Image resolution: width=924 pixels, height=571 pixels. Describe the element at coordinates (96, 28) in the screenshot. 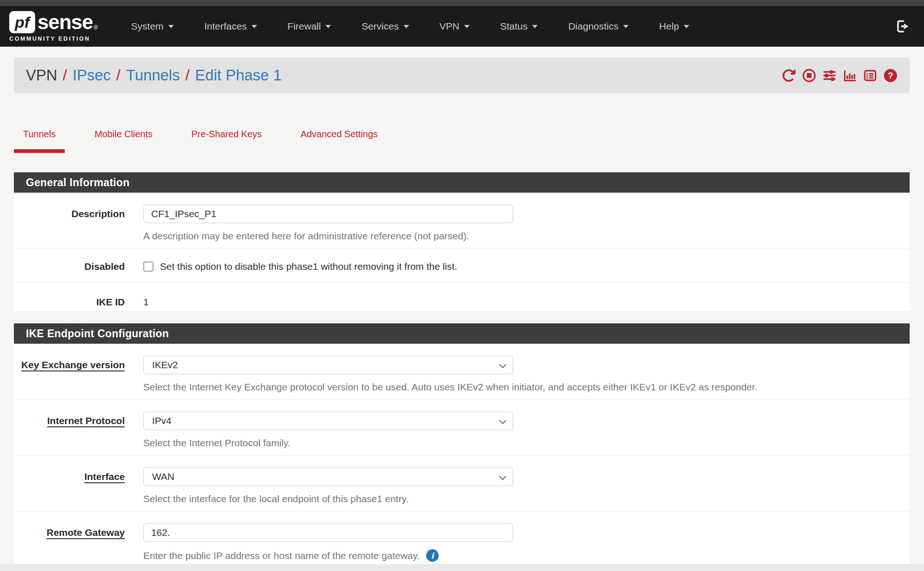

I see `registered-mark: ®` at that location.